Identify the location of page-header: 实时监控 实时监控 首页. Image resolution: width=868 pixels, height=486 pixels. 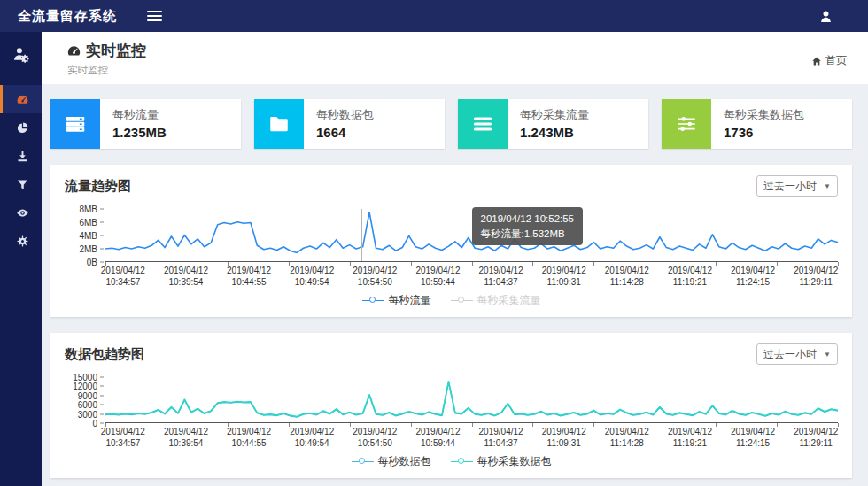
(455, 58).